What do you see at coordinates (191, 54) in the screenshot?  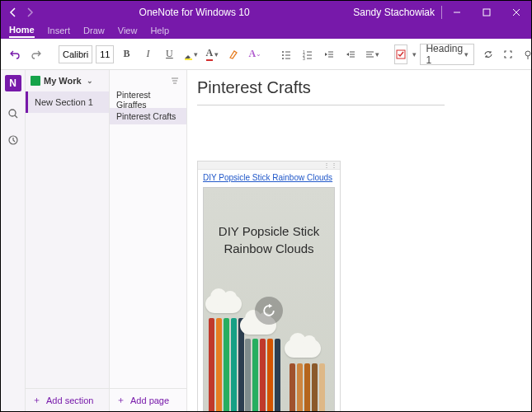 I see `highlight-button: ▾` at bounding box center [191, 54].